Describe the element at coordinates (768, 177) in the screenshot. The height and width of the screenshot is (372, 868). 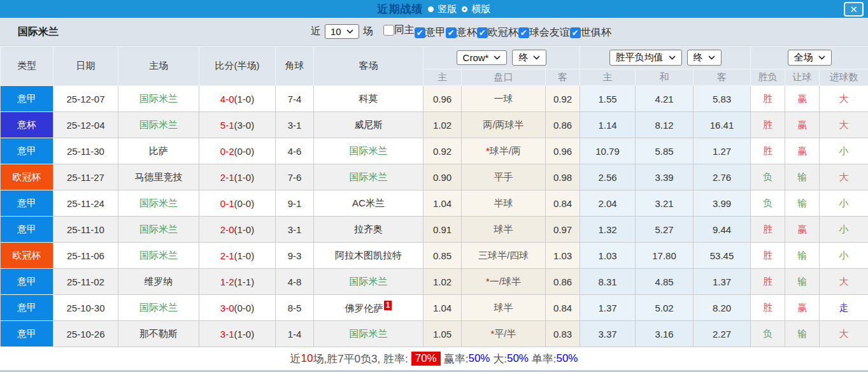
I see `cell-result-winloss: 负` at that location.